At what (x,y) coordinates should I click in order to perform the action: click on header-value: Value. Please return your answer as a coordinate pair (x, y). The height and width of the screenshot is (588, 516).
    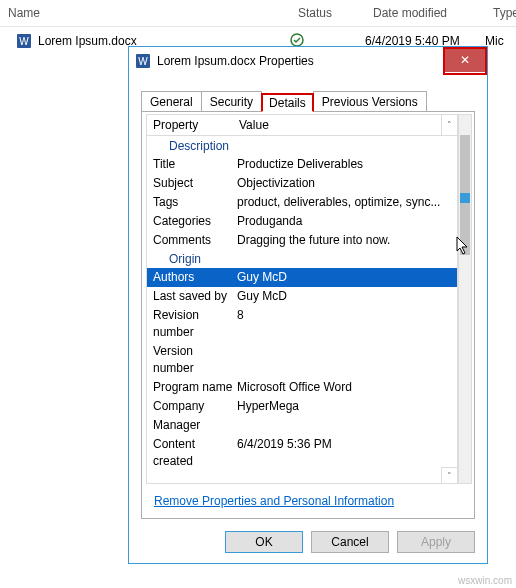
    Looking at the image, I should click on (337, 125).